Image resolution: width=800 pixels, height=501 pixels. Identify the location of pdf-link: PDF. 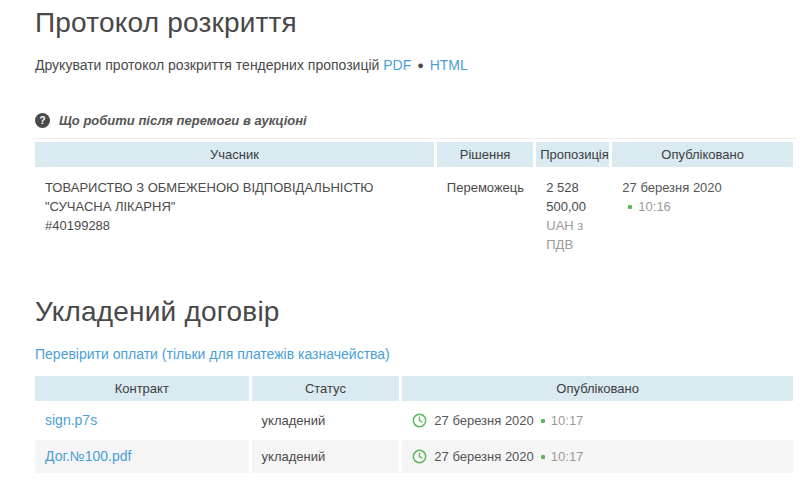
(397, 65).